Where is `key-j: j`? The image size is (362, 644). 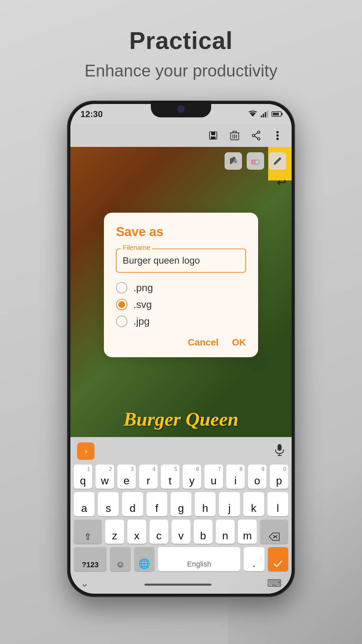 key-j: j is located at coordinates (229, 504).